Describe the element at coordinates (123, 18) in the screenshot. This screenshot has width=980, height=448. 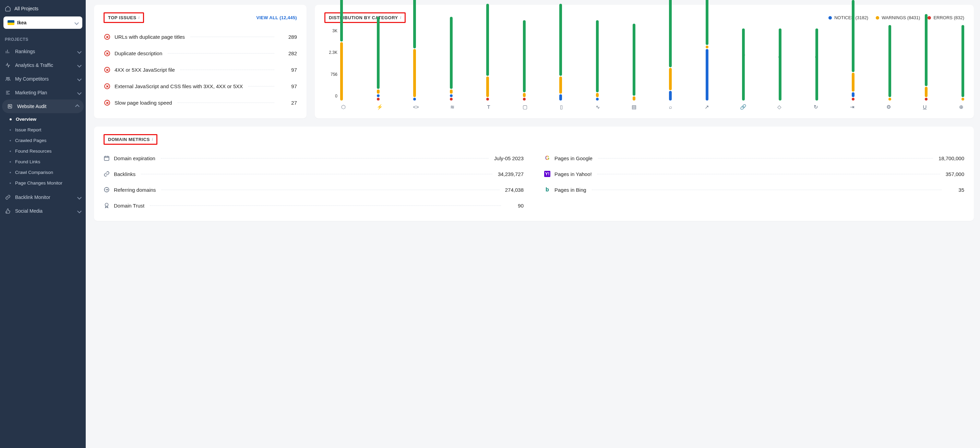
I see `top-issues-title: TOP ISSUES` at that location.